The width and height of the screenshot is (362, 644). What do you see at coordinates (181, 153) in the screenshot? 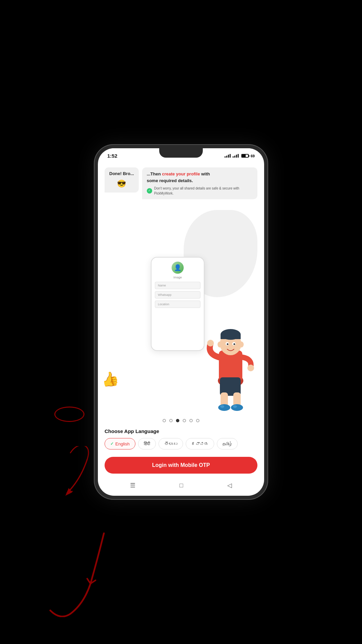
I see `notch` at bounding box center [181, 153].